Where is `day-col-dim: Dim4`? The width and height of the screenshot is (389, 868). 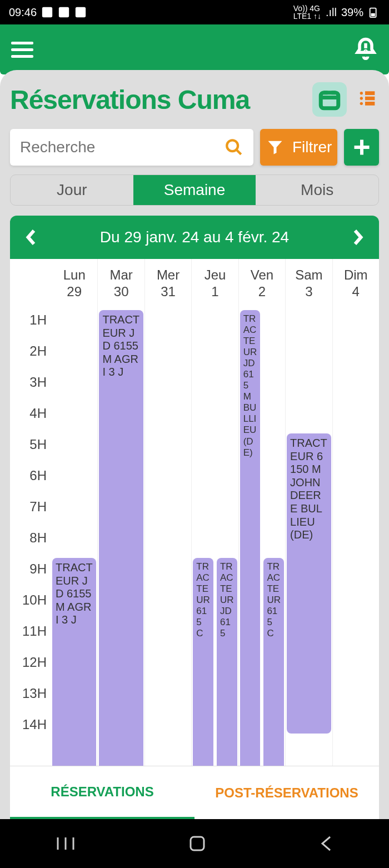 day-col-dim: Dim4 is located at coordinates (356, 512).